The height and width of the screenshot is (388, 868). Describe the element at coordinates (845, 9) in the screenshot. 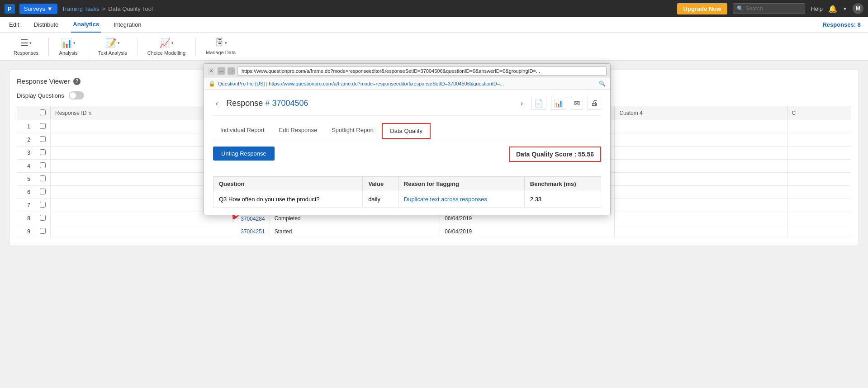

I see `notification-chevron-icon: ▼` at that location.